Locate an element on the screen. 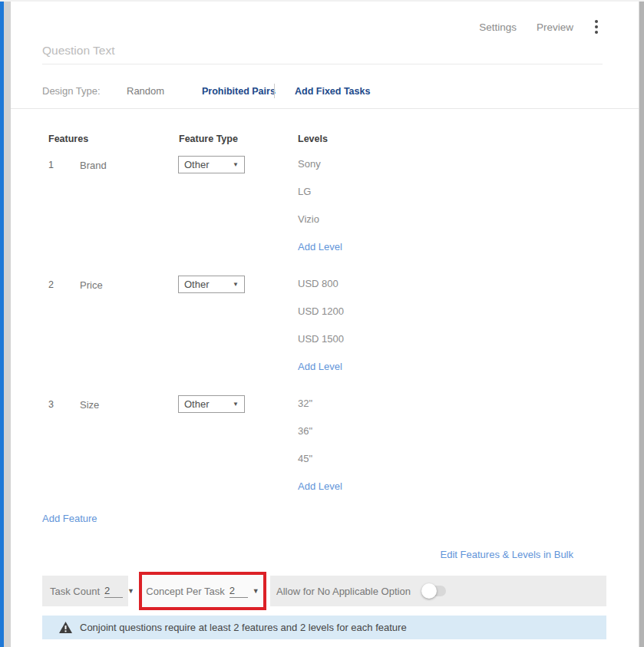 The height and width of the screenshot is (647, 644). column-header-feature-type: Feature Type is located at coordinates (209, 139).